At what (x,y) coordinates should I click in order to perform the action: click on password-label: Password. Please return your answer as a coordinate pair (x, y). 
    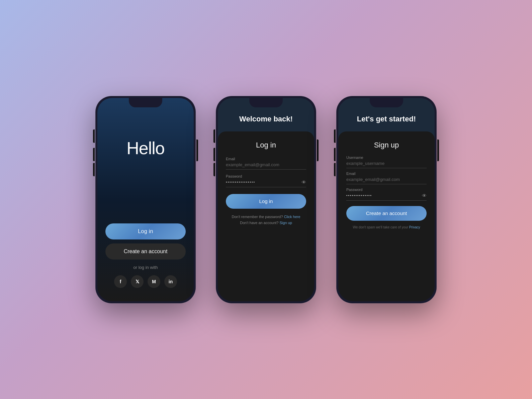
    Looking at the image, I should click on (266, 176).